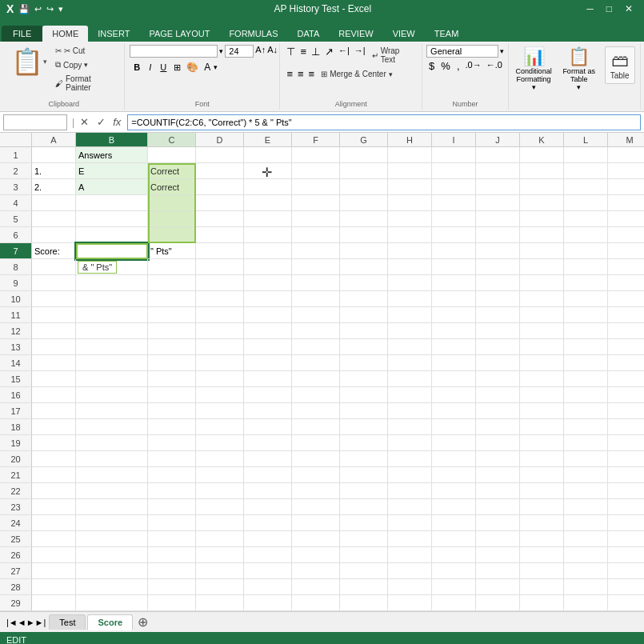  What do you see at coordinates (586, 443) in the screenshot?
I see `cell-L19` at bounding box center [586, 443].